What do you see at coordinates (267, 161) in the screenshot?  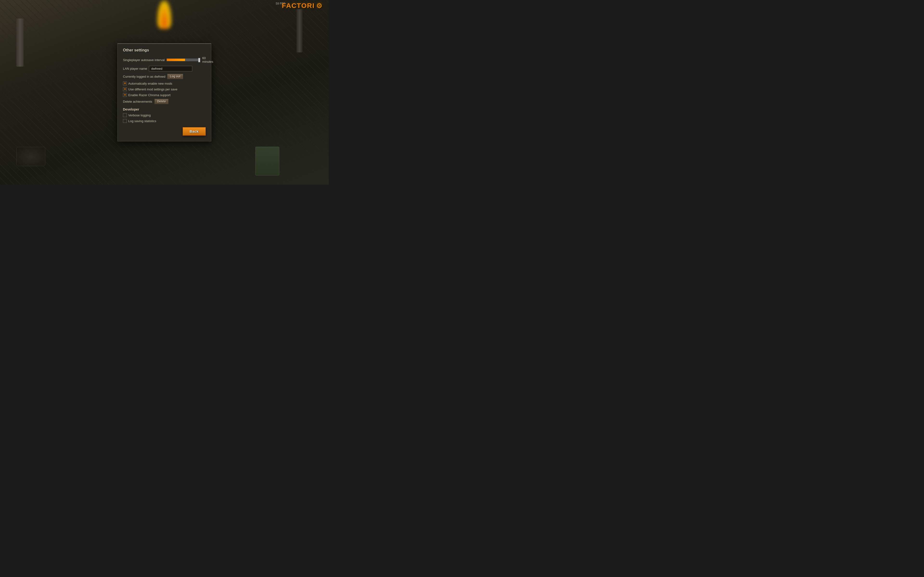 I see `machine-decoration-right` at bounding box center [267, 161].